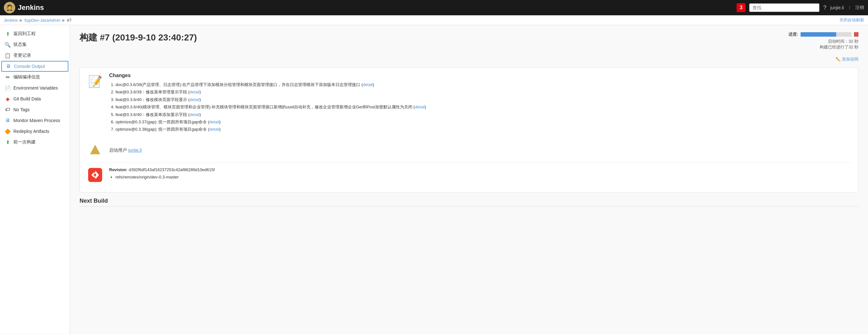 The height and width of the screenshot is (334, 868). What do you see at coordinates (484, 92) in the screenshot?
I see `list-item: feat@0.3.6/39：修改菜单管理显示字段 (detail)` at bounding box center [484, 92].